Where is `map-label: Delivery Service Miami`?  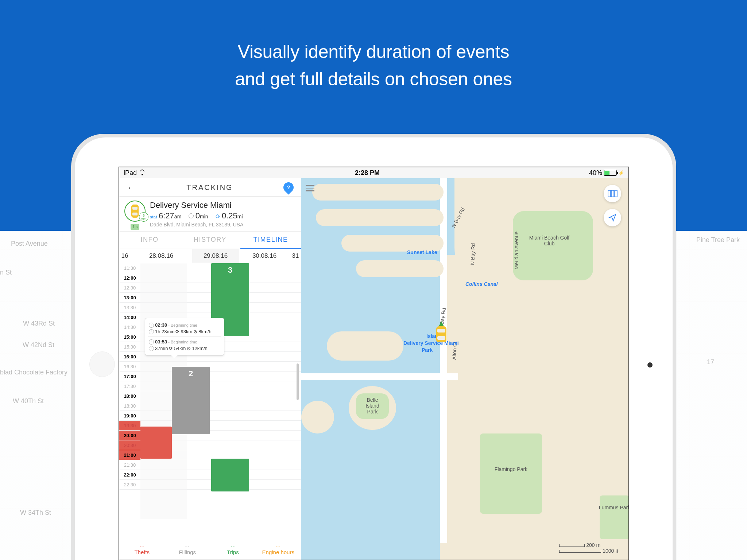 map-label: Delivery Service Miami is located at coordinates (431, 343).